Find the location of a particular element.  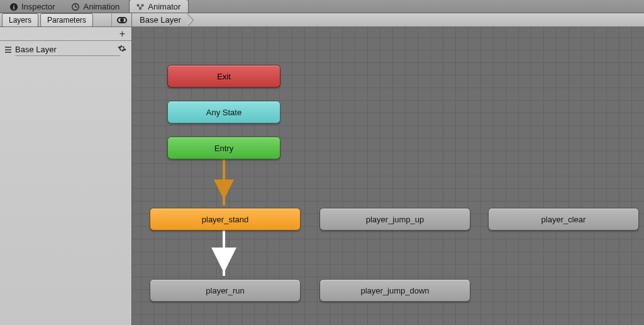

tab-animator: Animator is located at coordinates (158, 6).